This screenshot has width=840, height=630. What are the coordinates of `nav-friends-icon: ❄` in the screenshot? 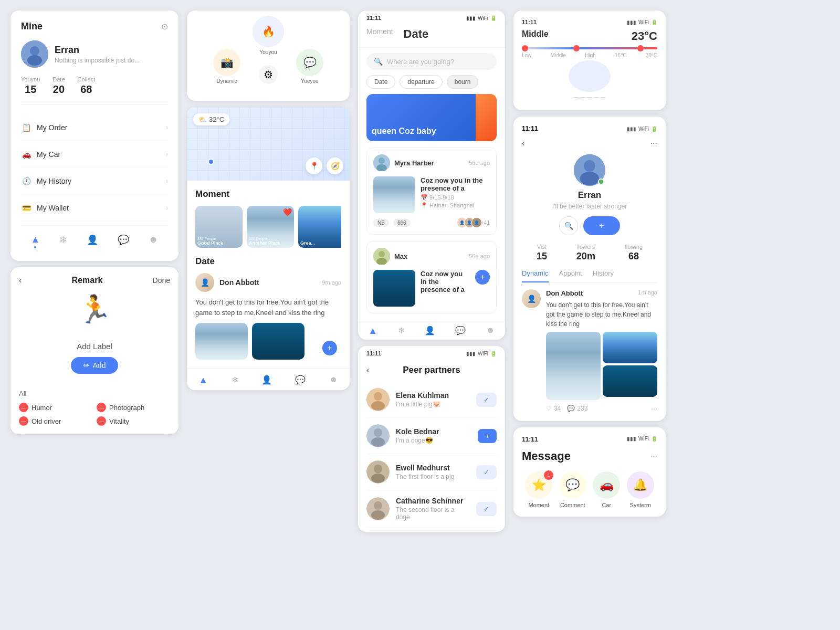 It's located at (235, 380).